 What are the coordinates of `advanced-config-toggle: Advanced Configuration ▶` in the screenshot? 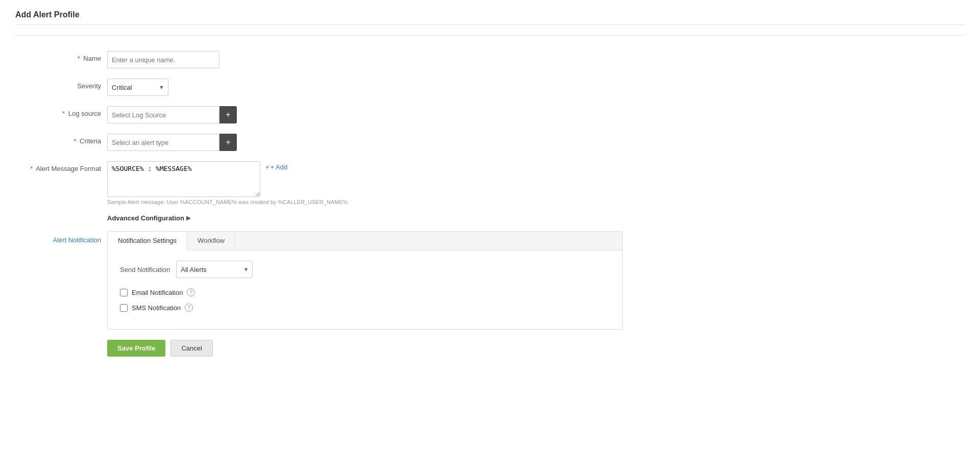 It's located at (149, 218).